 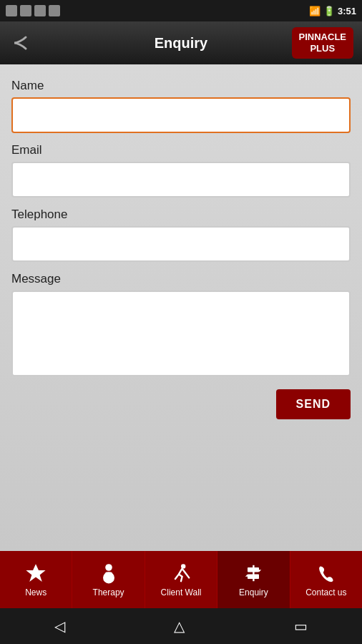 What do you see at coordinates (326, 580) in the screenshot?
I see `nav-item-contact-us: Contact us` at bounding box center [326, 580].